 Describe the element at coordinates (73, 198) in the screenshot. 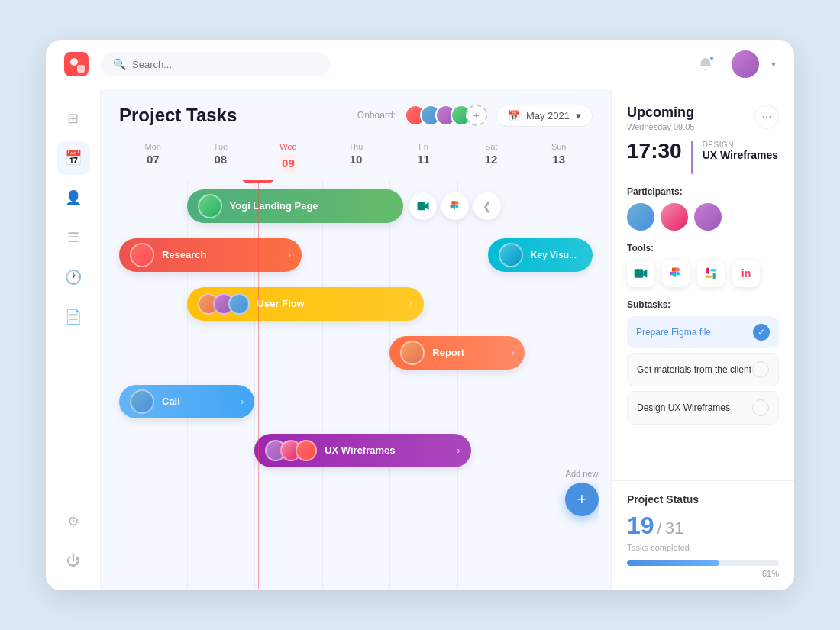

I see `sidebar-item-person: 👤` at that location.